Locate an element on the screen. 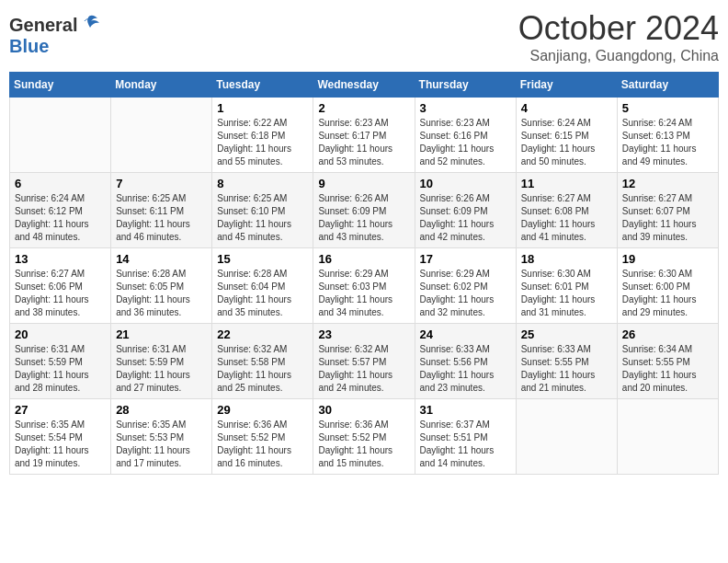  day-info: Sunrise: 6:35 AMSunset: 5:54 PMDaylight:… is located at coordinates (61, 444).